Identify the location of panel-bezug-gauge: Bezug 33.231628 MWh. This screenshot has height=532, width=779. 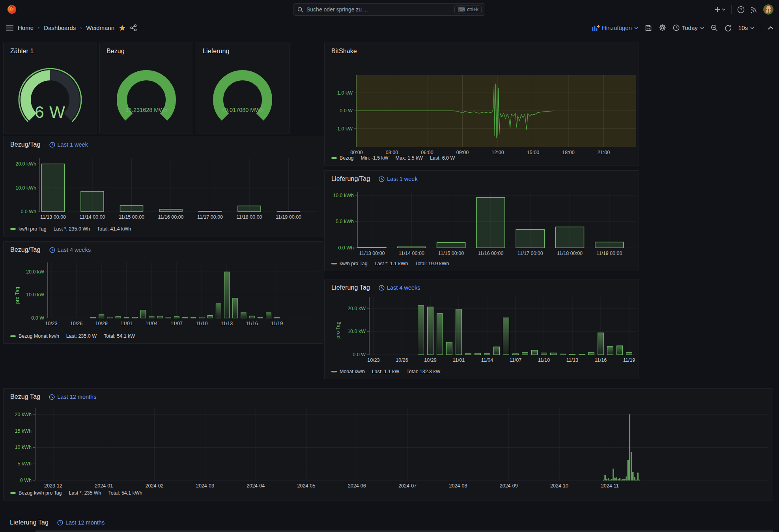
(146, 88).